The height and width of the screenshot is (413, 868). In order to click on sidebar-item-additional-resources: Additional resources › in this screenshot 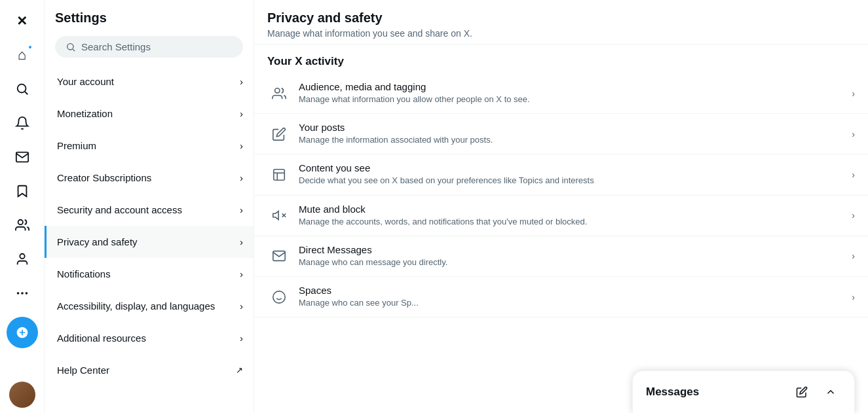, I will do `click(149, 338)`.